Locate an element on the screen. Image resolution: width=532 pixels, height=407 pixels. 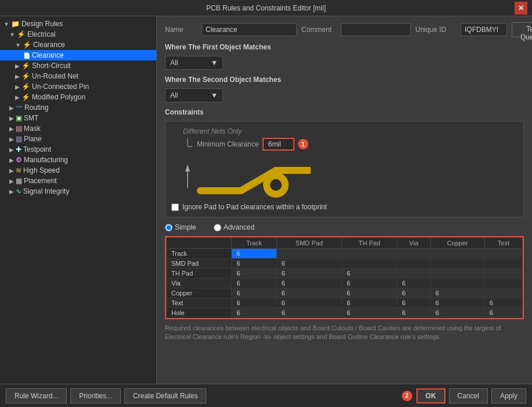
sidebar-item-label: Design Rules is located at coordinates (42, 24).